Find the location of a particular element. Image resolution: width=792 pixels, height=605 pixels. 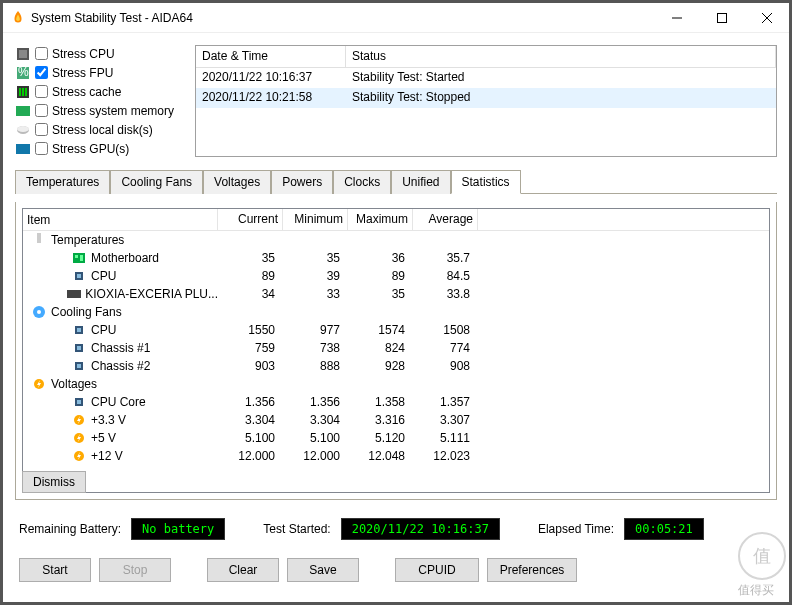

log-row: 2020/11/22 10:16:37Stability Test: Start… is located at coordinates (486, 78).